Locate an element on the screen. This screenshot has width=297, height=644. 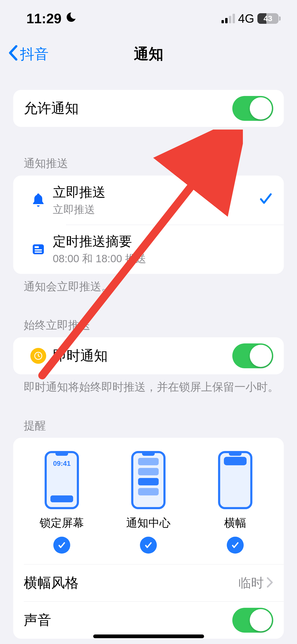
alert-option-label: 横幅 is located at coordinates (235, 523).